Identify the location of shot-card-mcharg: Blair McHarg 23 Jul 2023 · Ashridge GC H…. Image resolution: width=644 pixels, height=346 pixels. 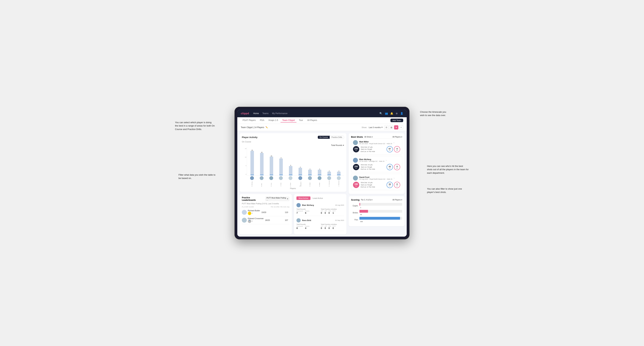
(376, 164).